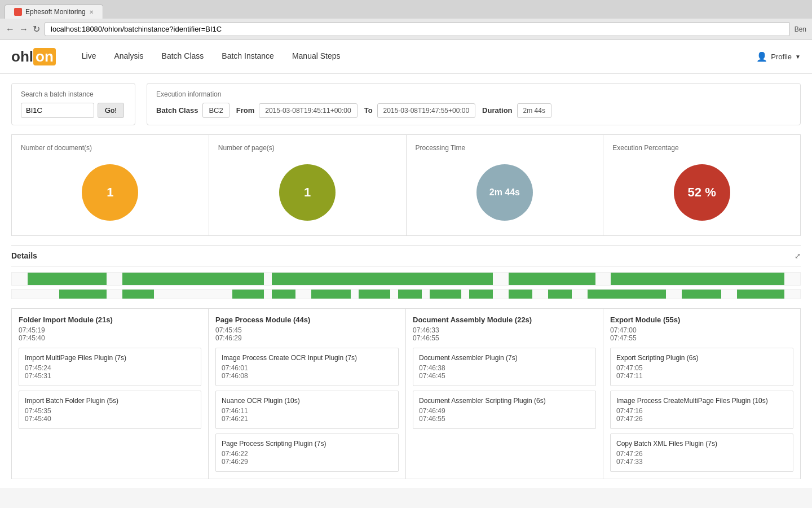 The width and height of the screenshot is (812, 508). I want to click on plugin-cards-3: Export Scripting Plugin (6s) 07:47:05 07…, so click(701, 410).